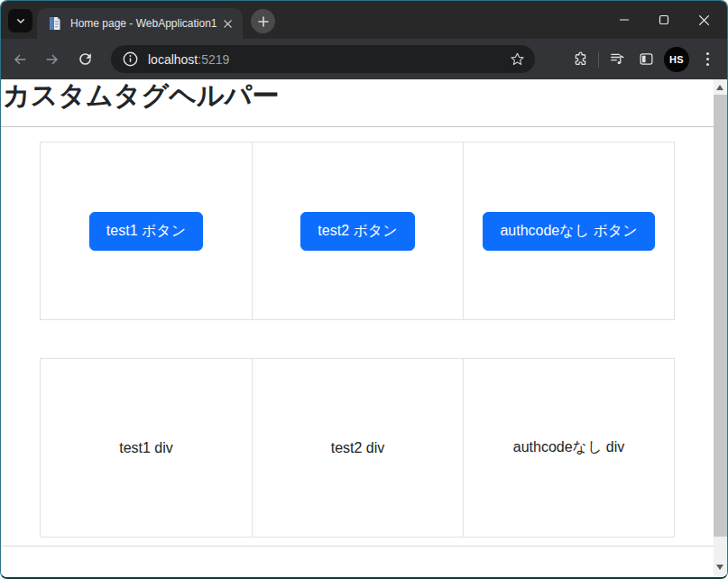 Image resolution: width=728 pixels, height=579 pixels. What do you see at coordinates (568, 231) in the screenshot?
I see `table-cell: authcodeなし ボタン` at bounding box center [568, 231].